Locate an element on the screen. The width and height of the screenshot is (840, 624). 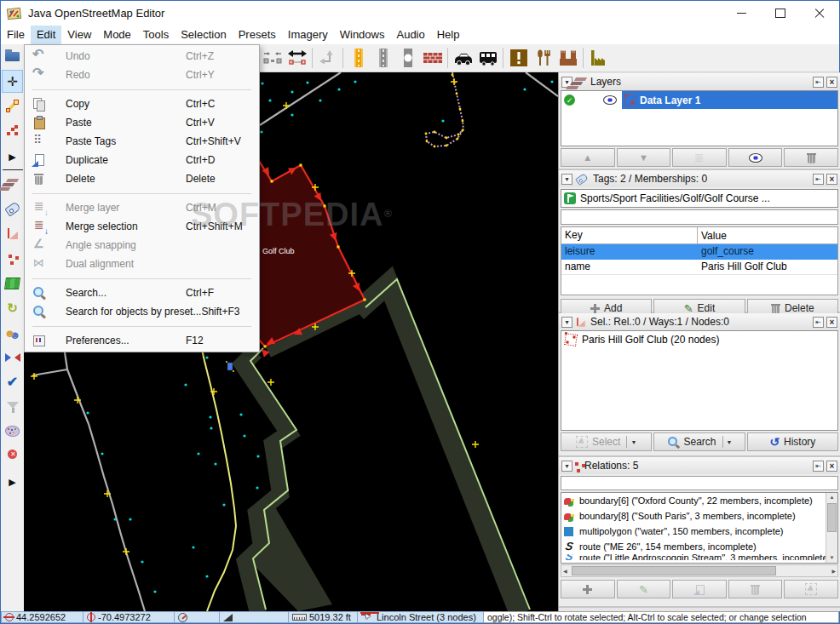
edit-menu-item: Delete Delete is located at coordinates (141, 179).